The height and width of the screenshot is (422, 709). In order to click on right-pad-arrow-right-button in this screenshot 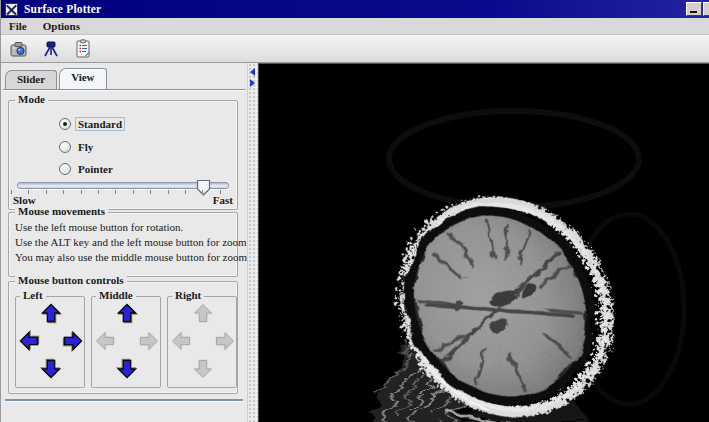, I will do `click(225, 341)`.